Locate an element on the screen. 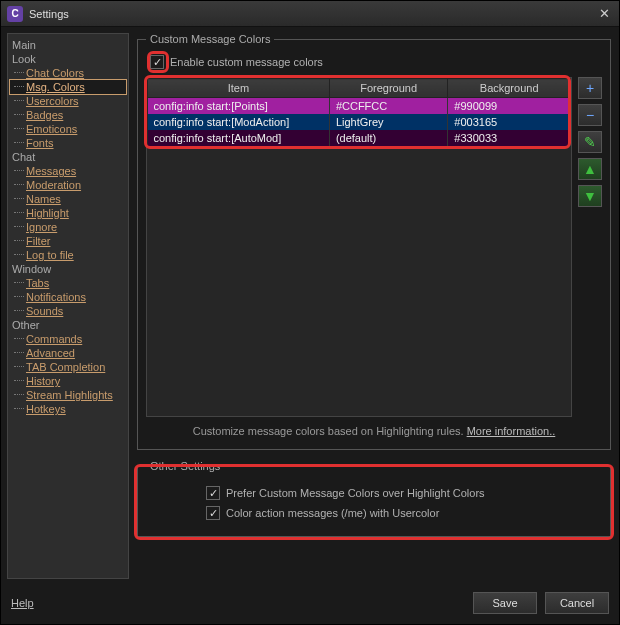  table-cell: #003165 is located at coordinates (510, 122).